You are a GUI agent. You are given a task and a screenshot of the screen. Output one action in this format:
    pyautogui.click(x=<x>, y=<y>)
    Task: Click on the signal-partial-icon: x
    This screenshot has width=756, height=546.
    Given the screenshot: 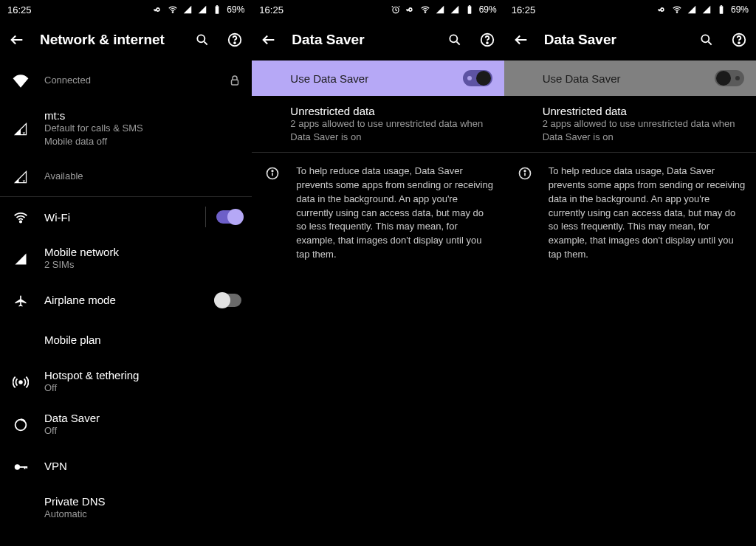 What is the action you would take?
    pyautogui.click(x=21, y=129)
    